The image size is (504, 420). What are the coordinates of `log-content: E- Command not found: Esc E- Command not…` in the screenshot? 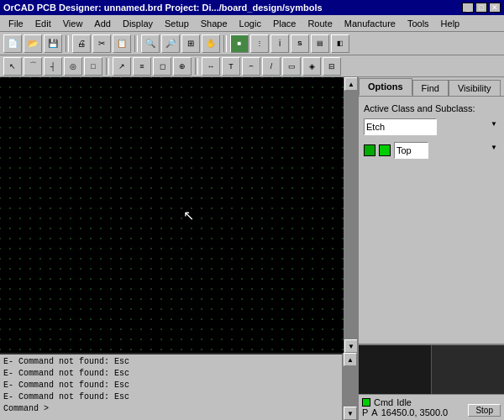 It's located at (171, 386).